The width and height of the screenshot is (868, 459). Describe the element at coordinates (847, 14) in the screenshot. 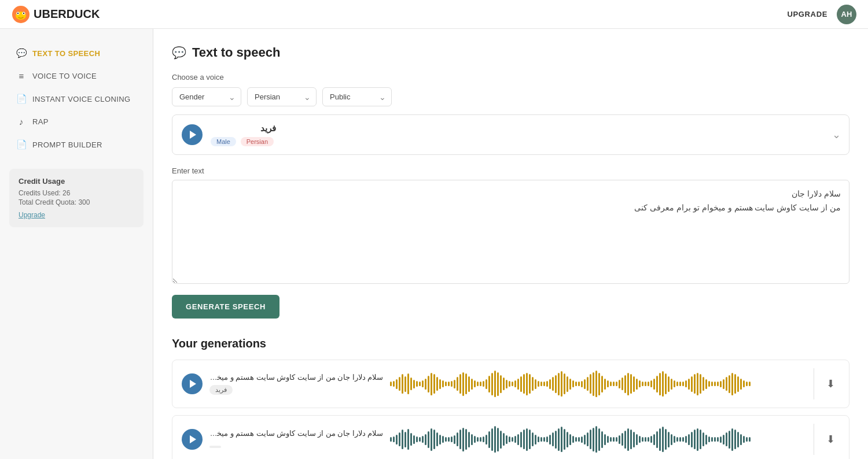

I see `avatar: AH` at that location.